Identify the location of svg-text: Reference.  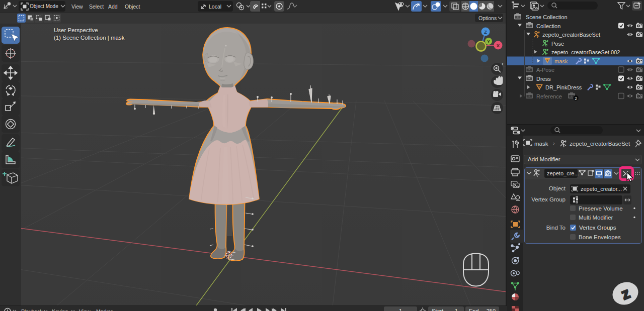
(549, 96).